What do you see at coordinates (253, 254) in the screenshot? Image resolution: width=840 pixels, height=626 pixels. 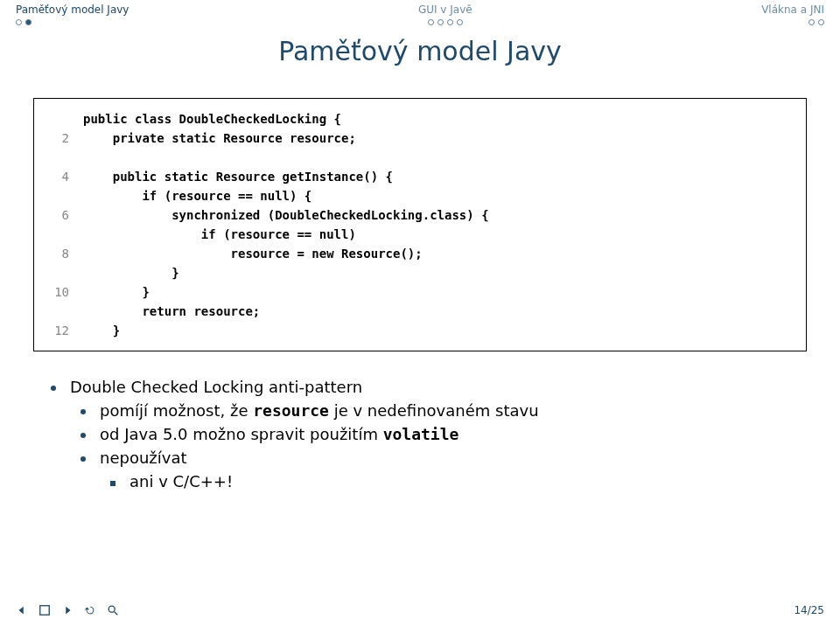 I see `code-line: resource = new Resource();` at bounding box center [253, 254].